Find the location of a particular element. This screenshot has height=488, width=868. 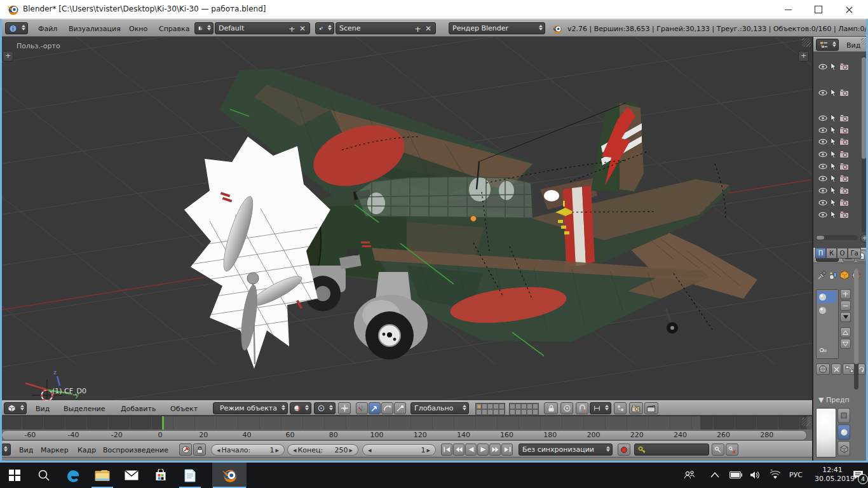

sync-mode-selector: Без синхронизации is located at coordinates (566, 450).